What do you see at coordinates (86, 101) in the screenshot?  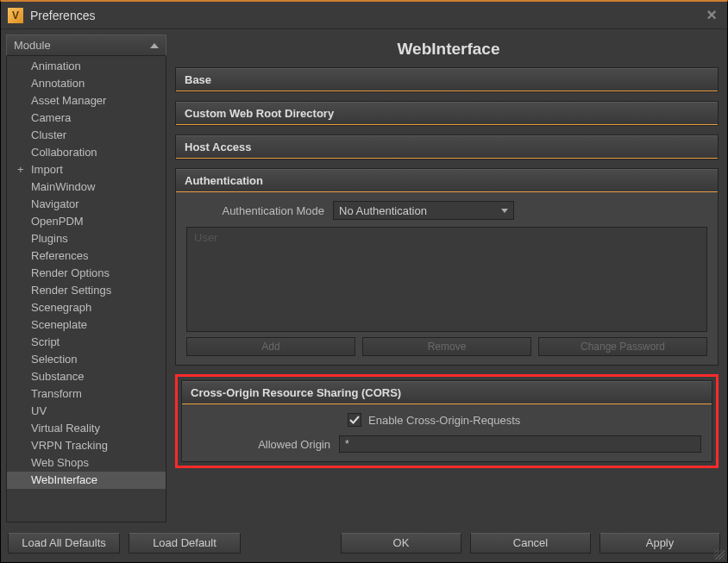 I see `sidebar-item-asset-manager: Asset Manager` at bounding box center [86, 101].